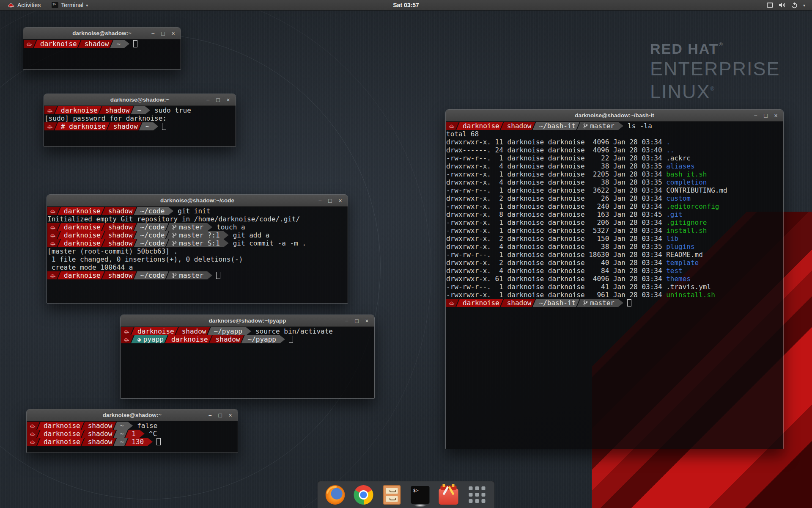  What do you see at coordinates (248, 331) in the screenshot?
I see `prompt-line: darknoiseshadow~/pyappsource bin/activat…` at bounding box center [248, 331].